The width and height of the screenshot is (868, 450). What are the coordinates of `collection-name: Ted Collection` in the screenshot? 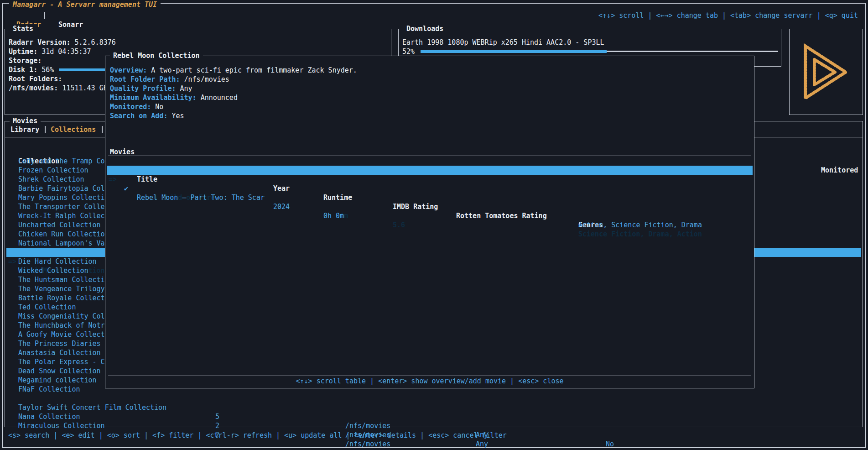 It's located at (47, 307).